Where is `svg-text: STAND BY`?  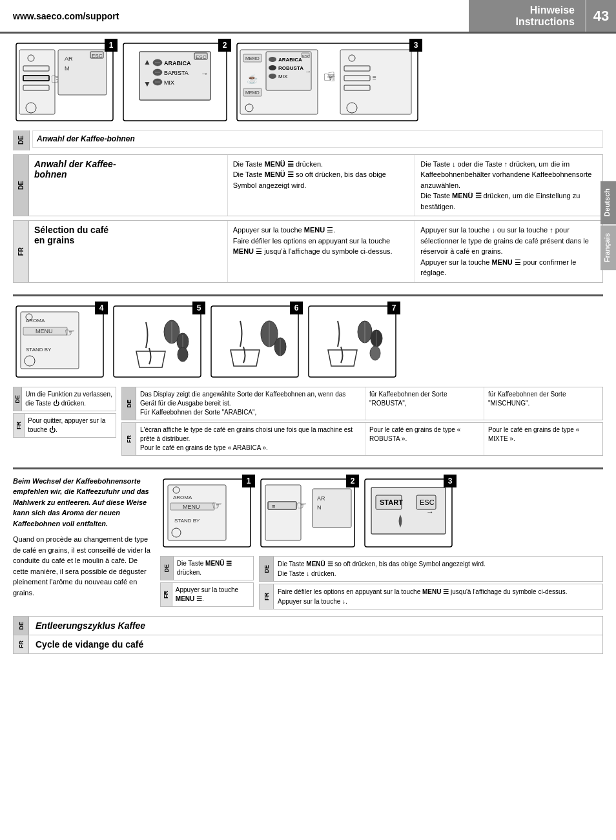 svg-text: STAND BY is located at coordinates (187, 520).